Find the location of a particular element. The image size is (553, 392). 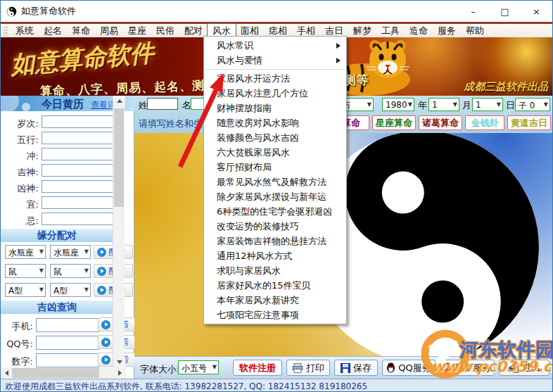

field-label: 凶神: is located at coordinates (20, 189).